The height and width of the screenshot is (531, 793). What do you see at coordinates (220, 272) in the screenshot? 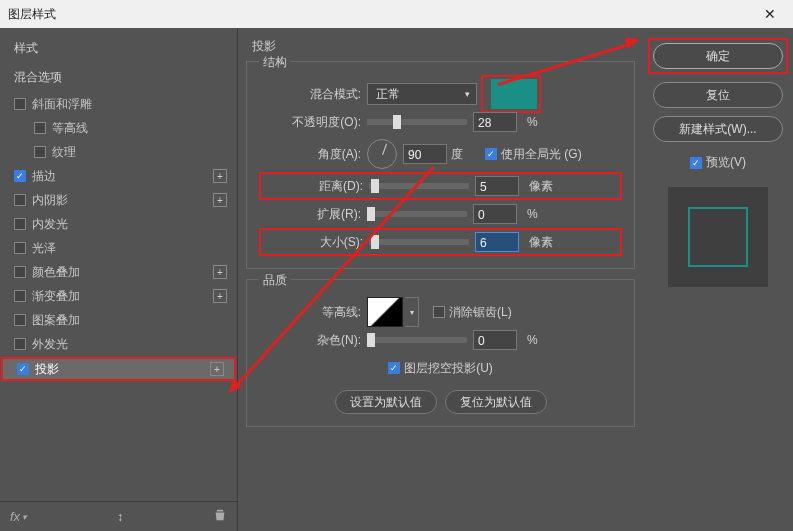
I see `add-color-overlay-button: +` at bounding box center [220, 272].